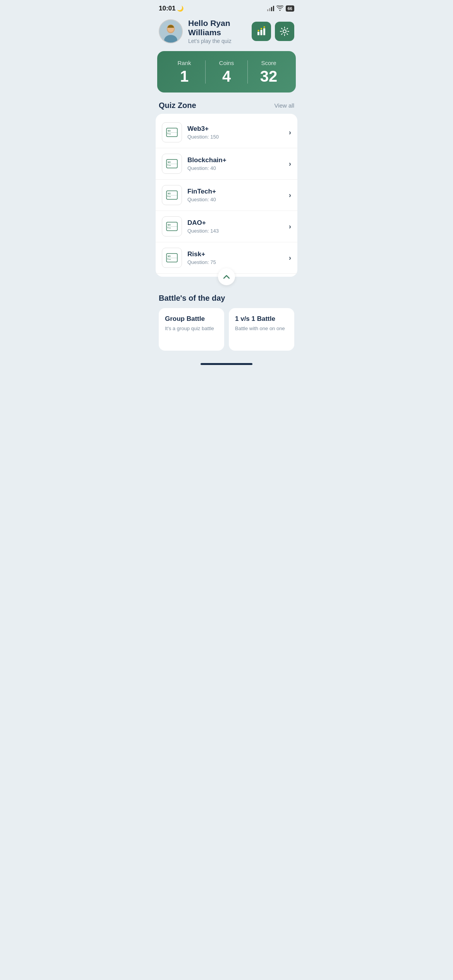 The image size is (453, 980). Describe the element at coordinates (226, 277) in the screenshot. I see `collapse-button` at that location.